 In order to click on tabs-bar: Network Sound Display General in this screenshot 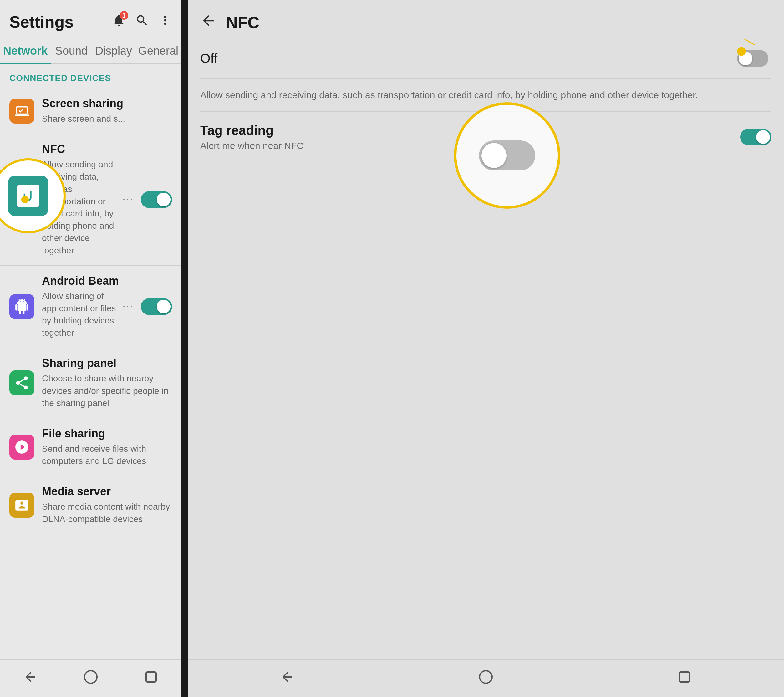, I will do `click(91, 51)`.